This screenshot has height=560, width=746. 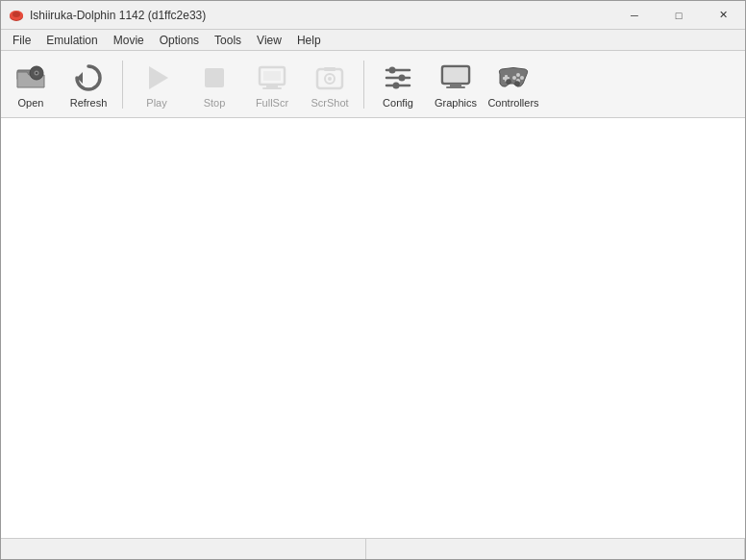 I want to click on menu-view: View, so click(x=269, y=40).